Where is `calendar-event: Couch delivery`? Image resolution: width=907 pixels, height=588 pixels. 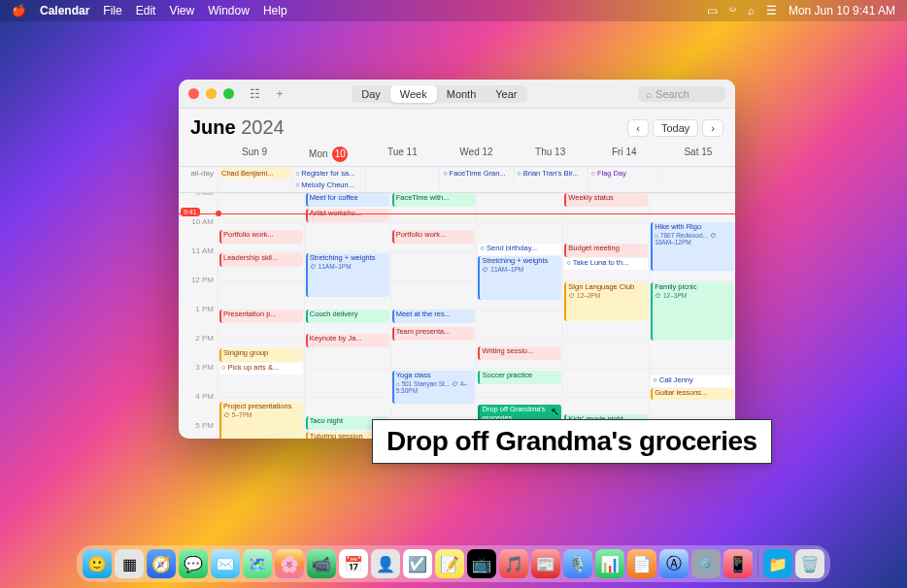
calendar-event: Couch delivery is located at coordinates (348, 316).